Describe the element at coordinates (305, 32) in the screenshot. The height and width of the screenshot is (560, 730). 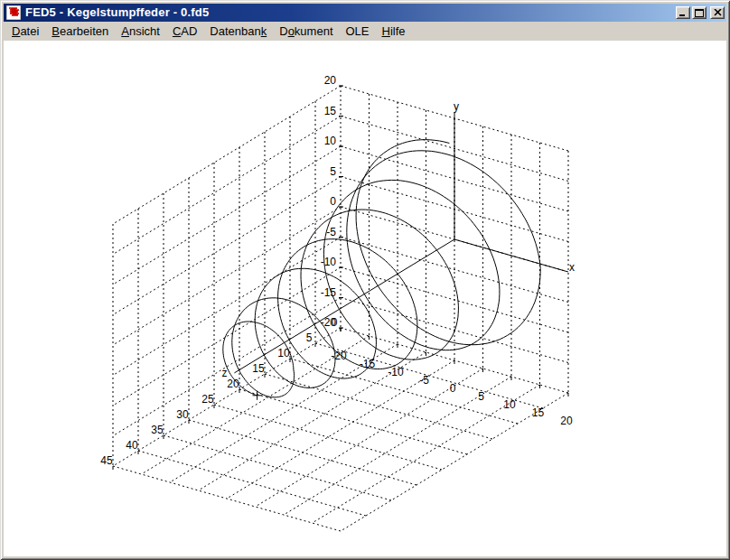
I see `menu-item-dokument: Dokument` at that location.